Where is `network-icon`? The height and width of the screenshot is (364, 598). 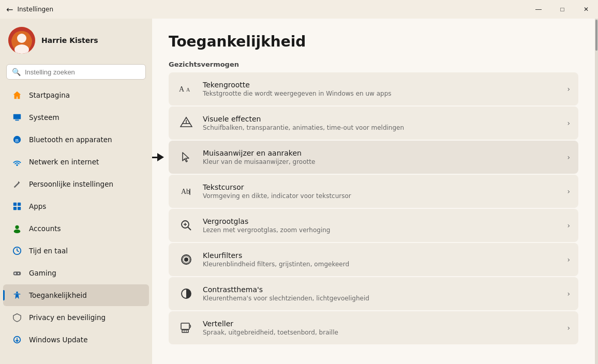
network-icon is located at coordinates (17, 162).